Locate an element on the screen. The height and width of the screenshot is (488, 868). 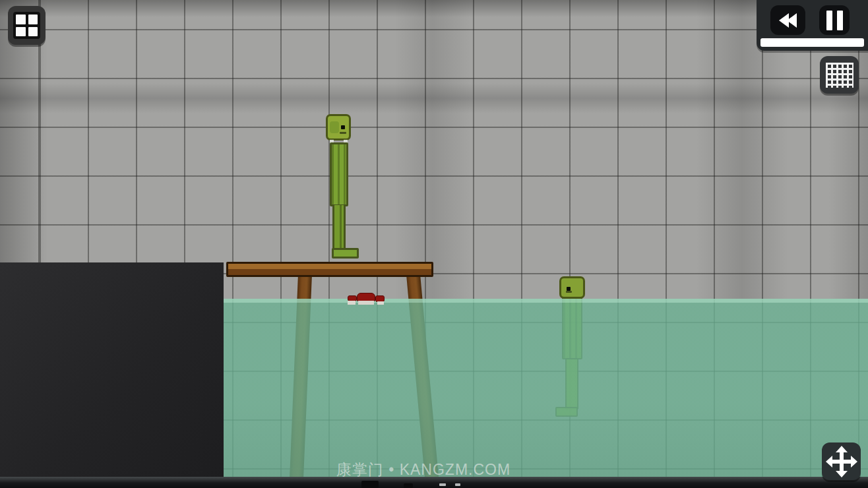
wall-shadow-left is located at coordinates (24, 150).